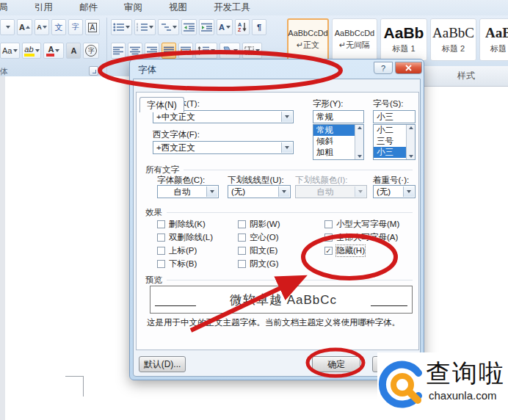 This screenshot has height=420, width=508. Describe the element at coordinates (454, 40) in the screenshot. I see `style-card-heading2: AaBbC 标题 2` at that location.